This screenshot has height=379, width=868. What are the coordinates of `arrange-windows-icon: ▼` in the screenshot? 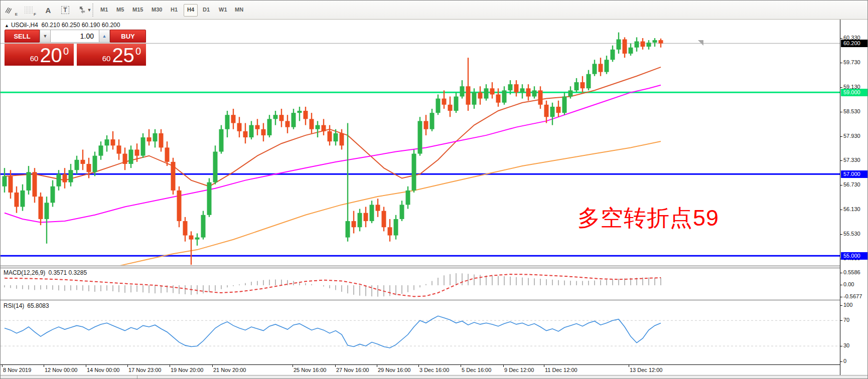 It's located at (84, 10).